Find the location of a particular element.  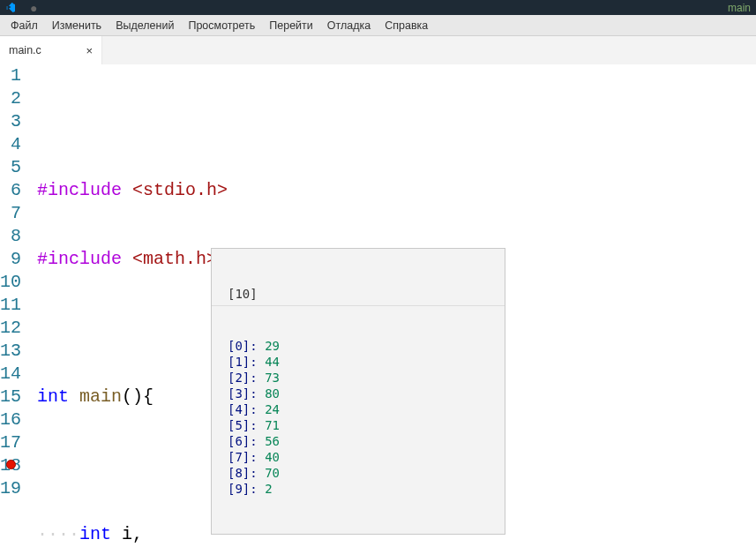

line-number: 5 is located at coordinates (11, 168).